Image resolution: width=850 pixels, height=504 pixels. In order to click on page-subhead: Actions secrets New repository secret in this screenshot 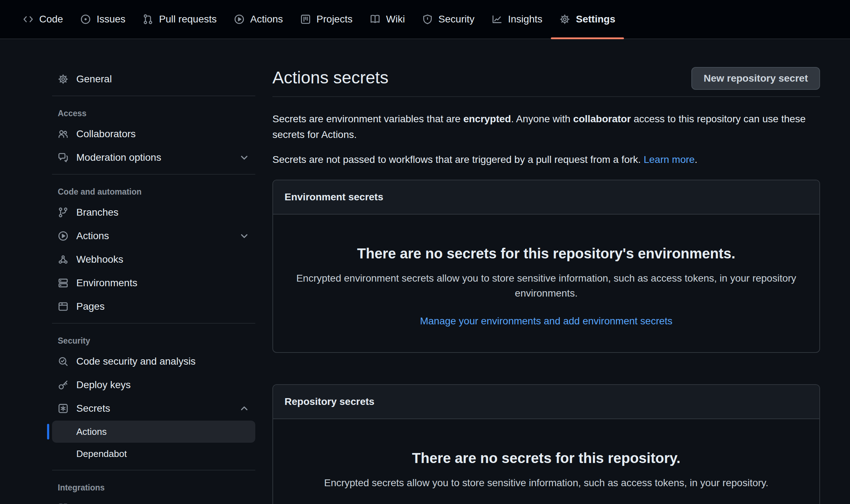, I will do `click(546, 82)`.